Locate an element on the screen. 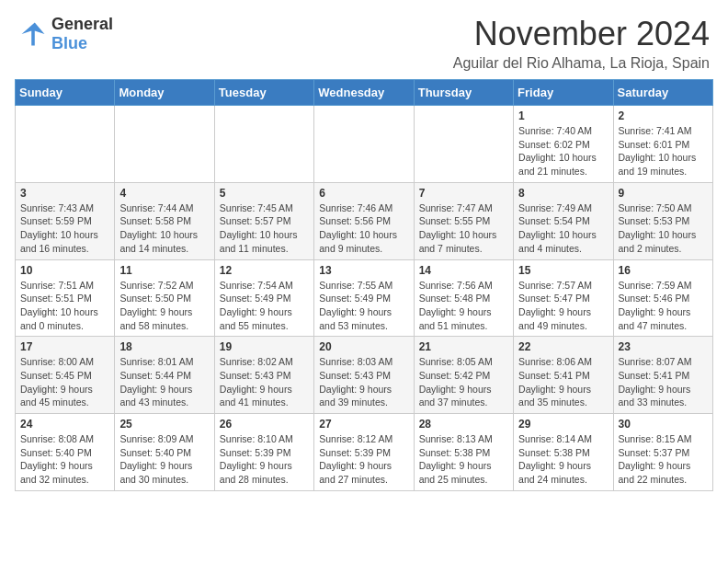 The width and height of the screenshot is (728, 563). calendar-cell: 1Sunrise: 7:40 AM Sunset: 6:02 PM Daylig… is located at coordinates (563, 144).